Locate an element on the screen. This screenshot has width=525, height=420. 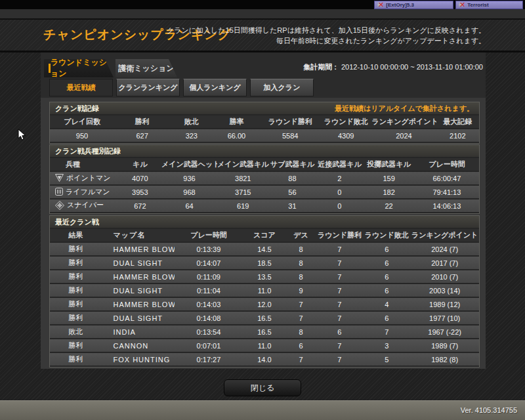
cell-round-losses: 4 is located at coordinates (387, 304).